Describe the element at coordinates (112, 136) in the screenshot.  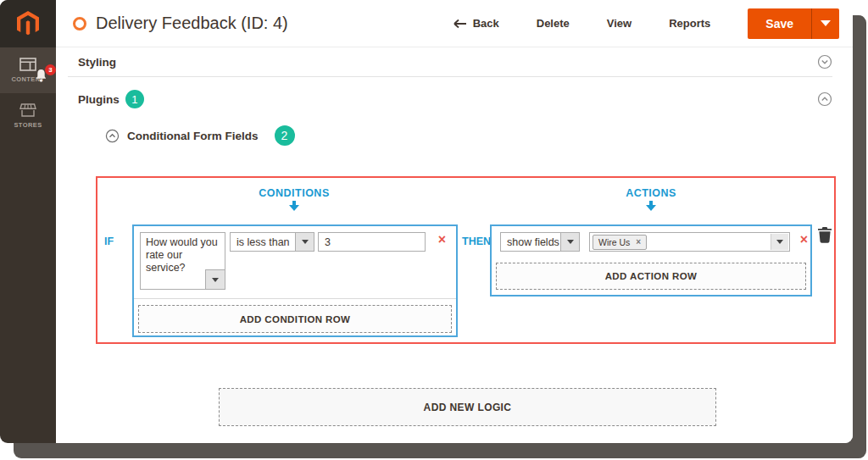
I see `conditional-collapse-chevron-up-icon` at that location.